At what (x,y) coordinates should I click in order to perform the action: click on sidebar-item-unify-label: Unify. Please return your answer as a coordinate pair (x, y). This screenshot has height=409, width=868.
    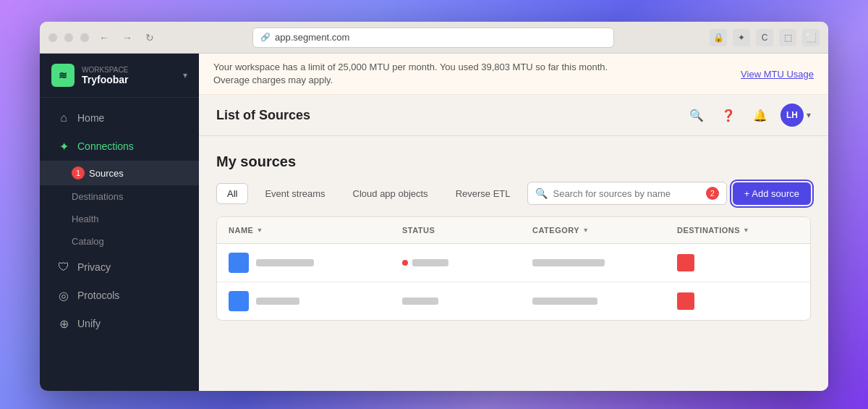
    Looking at the image, I should click on (89, 324).